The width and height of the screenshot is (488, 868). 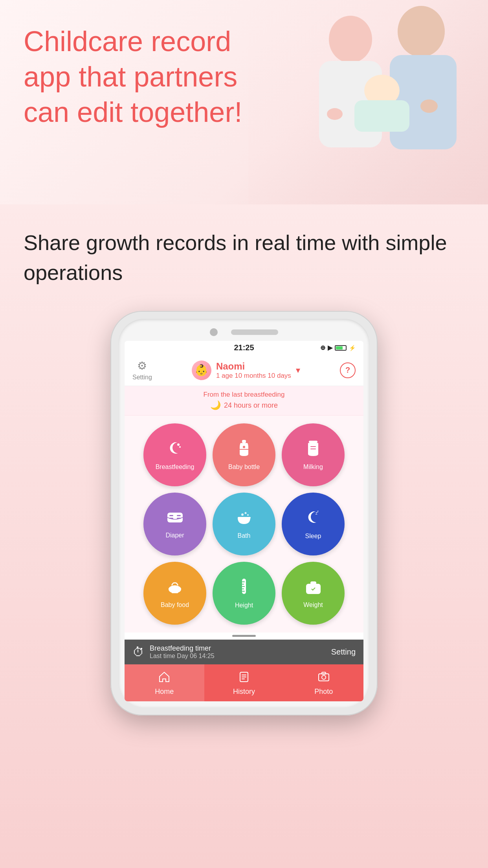 I want to click on diaper-icon, so click(x=175, y=519).